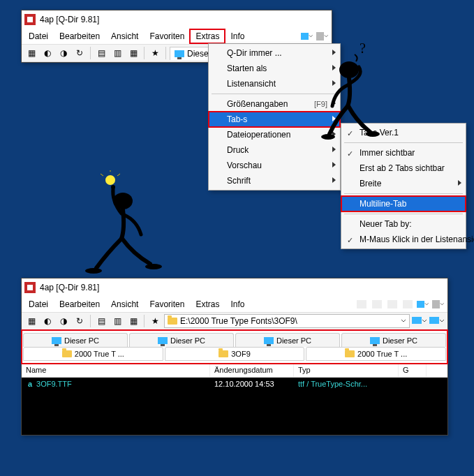  I want to click on drive-pick-2-icon, so click(437, 321).